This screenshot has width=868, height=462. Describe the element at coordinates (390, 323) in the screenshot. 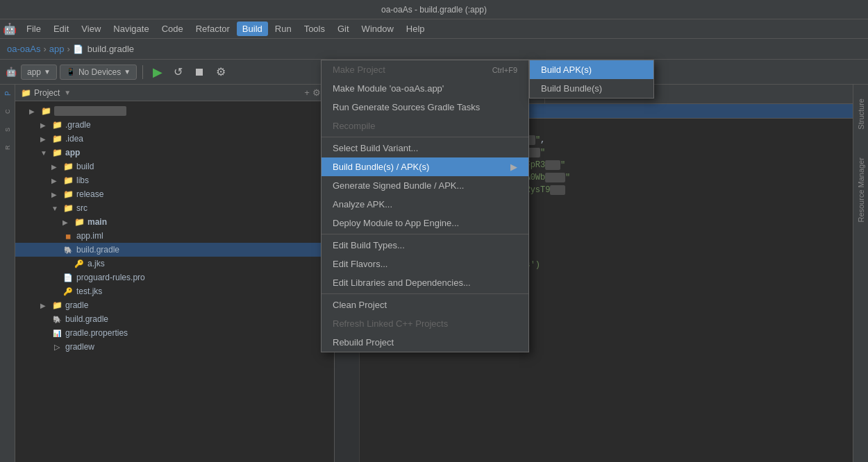

I see `menu-item-label: Refresh Linked C++ Projects` at that location.